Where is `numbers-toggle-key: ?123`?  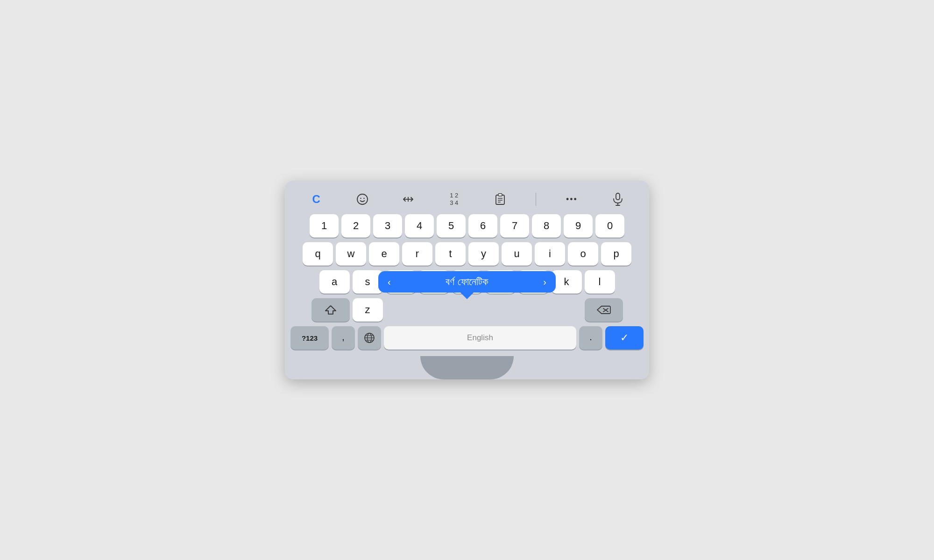 numbers-toggle-key: ?123 is located at coordinates (310, 338).